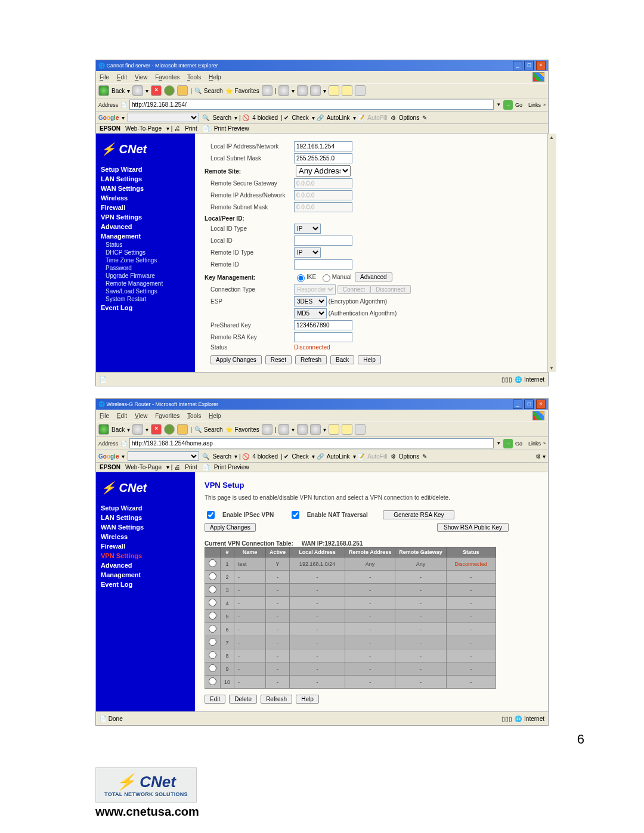 The image size is (644, 833). What do you see at coordinates (213, 429) in the screenshot?
I see `search-button: Search` at bounding box center [213, 429].